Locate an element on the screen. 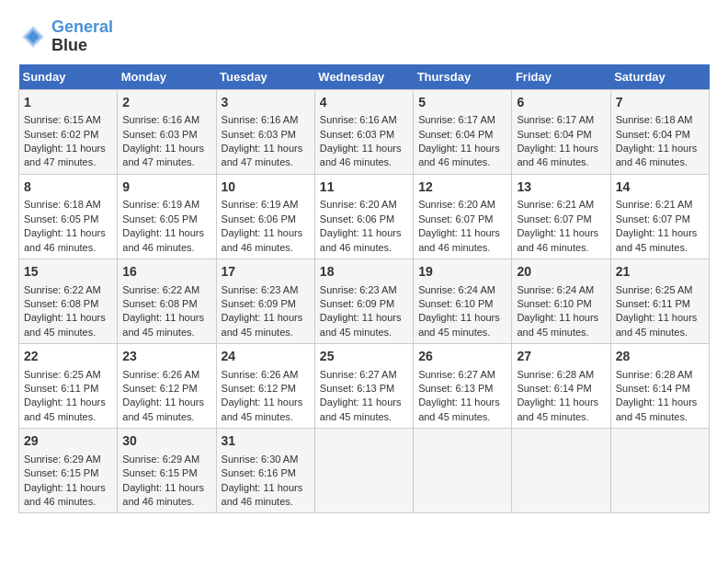  day-number: 20 is located at coordinates (561, 272).